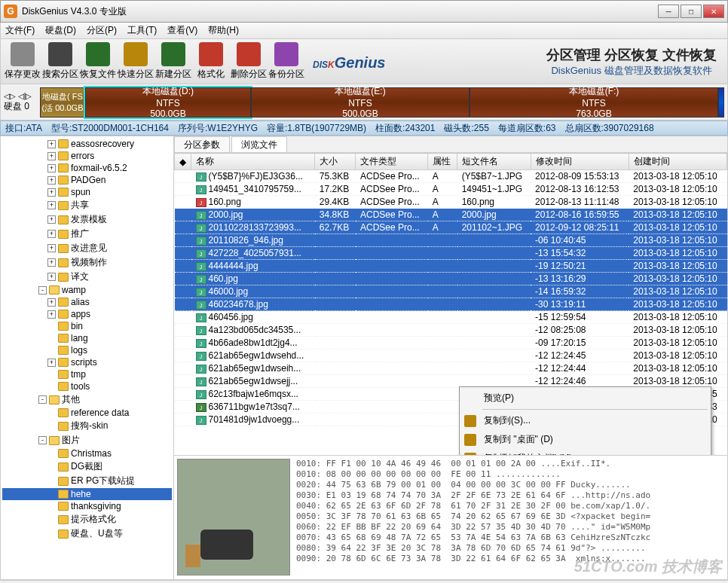 The height and width of the screenshot is (583, 728). Describe the element at coordinates (678, 162) in the screenshot. I see `column-header: 创建时间` at that location.